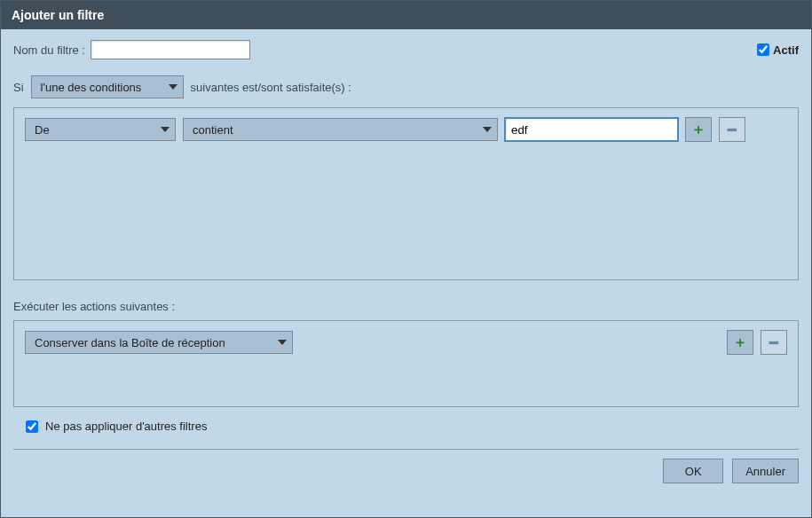  Describe the element at coordinates (591, 130) in the screenshot. I see `condition-value-input` at that location.